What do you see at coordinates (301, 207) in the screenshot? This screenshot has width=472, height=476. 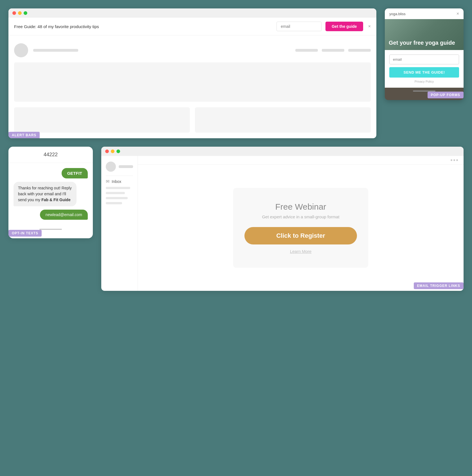 I see `email-cta-title: Free Webinar` at bounding box center [301, 207].